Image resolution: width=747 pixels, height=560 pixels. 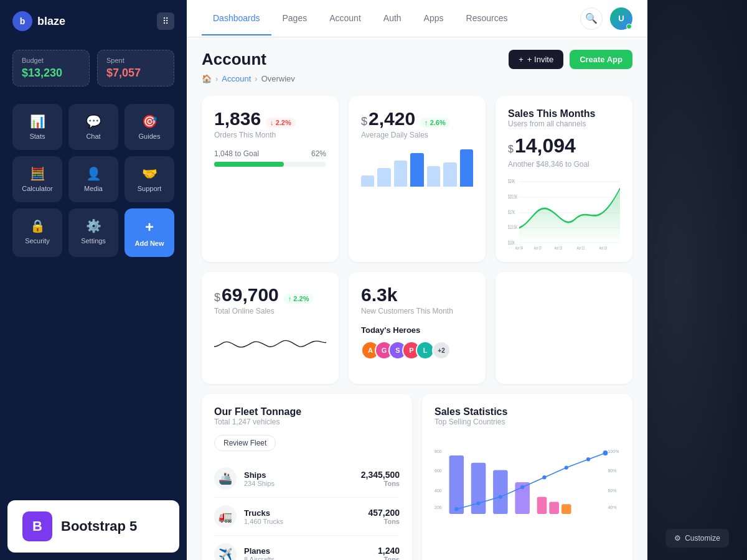 What do you see at coordinates (93, 189) in the screenshot?
I see `media-label: Media` at bounding box center [93, 189].